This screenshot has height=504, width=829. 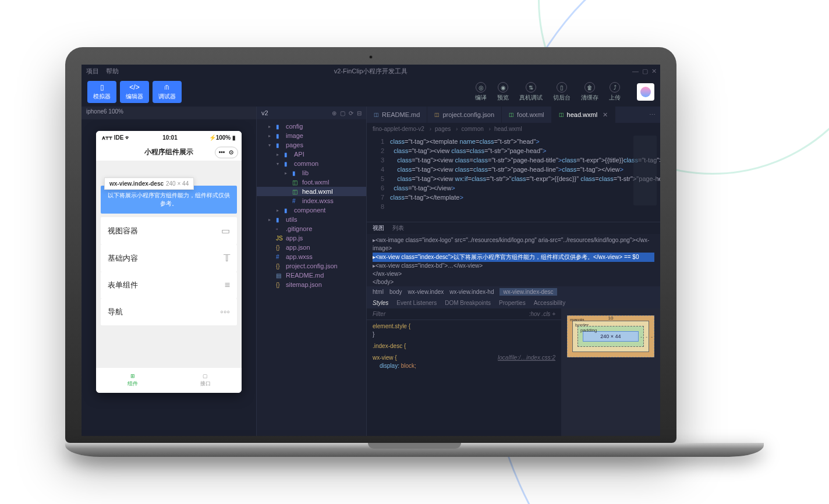 I want to click on tree-item: ▸▮config, so click(x=311, y=126).